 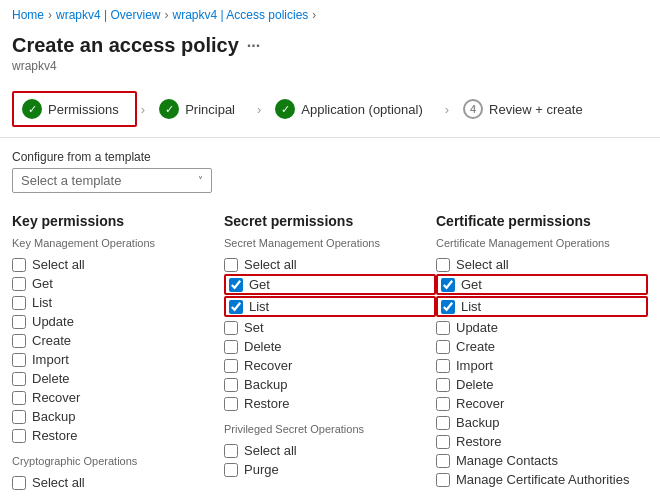 What do you see at coordinates (19, 303) in the screenshot?
I see `key-list-checkbox` at bounding box center [19, 303].